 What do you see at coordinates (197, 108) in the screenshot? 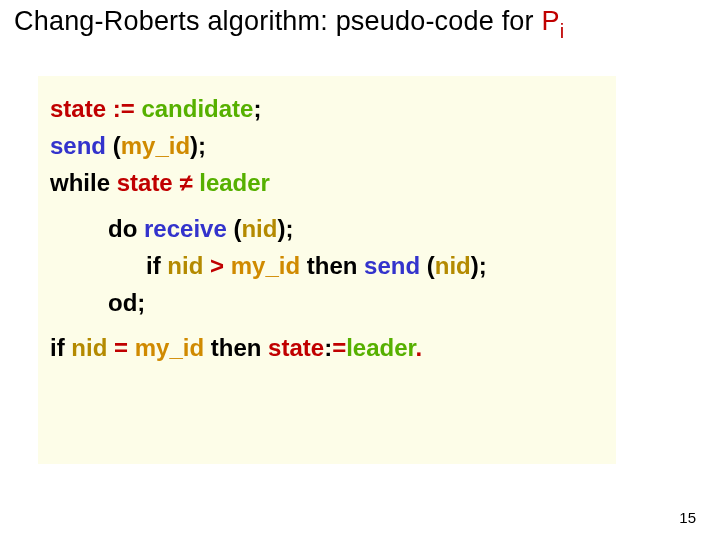
I see `tok-candidate: candidate` at bounding box center [197, 108].